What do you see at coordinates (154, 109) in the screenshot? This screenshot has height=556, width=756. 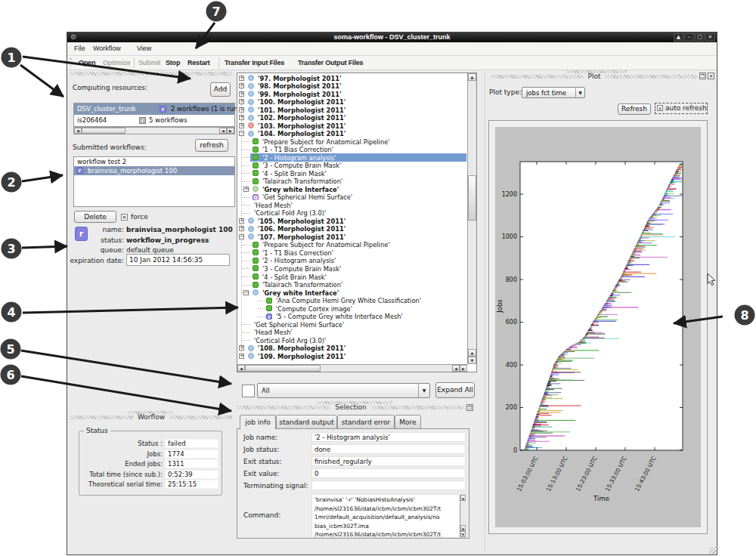 I see `resource-row: DSV_cluster_trunkr2 workflows (1 is runn…` at bounding box center [154, 109].